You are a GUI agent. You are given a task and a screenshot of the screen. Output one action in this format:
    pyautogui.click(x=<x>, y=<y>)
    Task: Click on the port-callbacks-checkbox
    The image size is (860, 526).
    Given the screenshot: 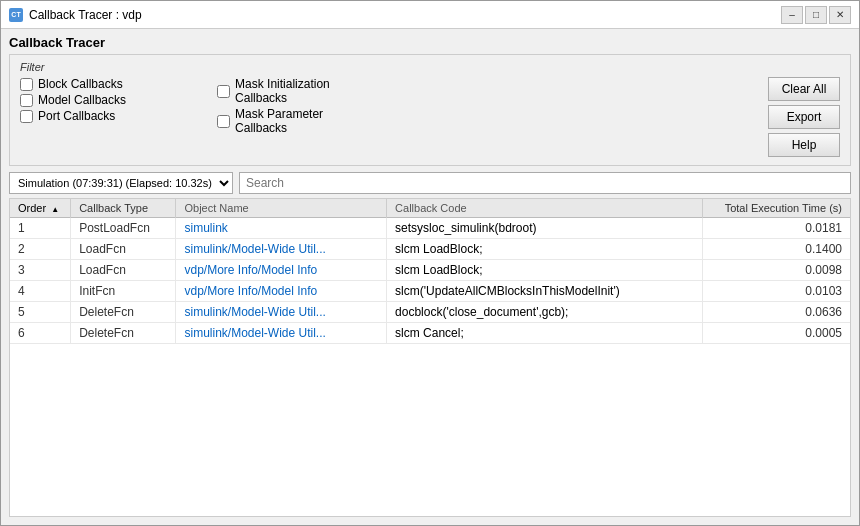 What is the action you would take?
    pyautogui.click(x=26, y=116)
    